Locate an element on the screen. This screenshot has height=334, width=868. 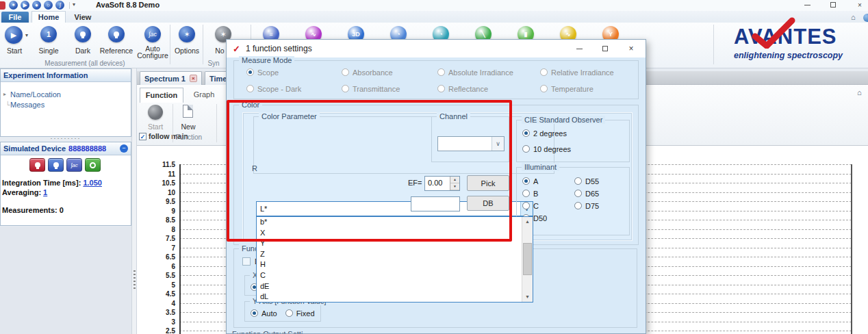
dropdown-item: Y is located at coordinates (390, 244).